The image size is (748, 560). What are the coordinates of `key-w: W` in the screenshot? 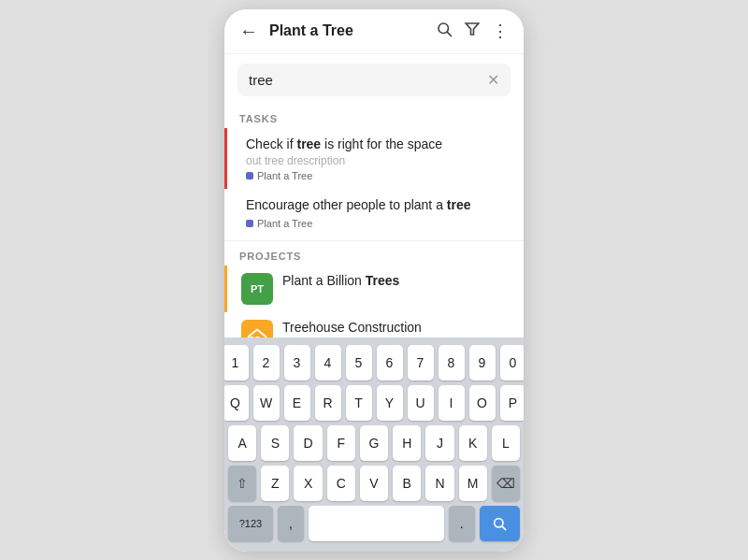 It's located at (266, 403).